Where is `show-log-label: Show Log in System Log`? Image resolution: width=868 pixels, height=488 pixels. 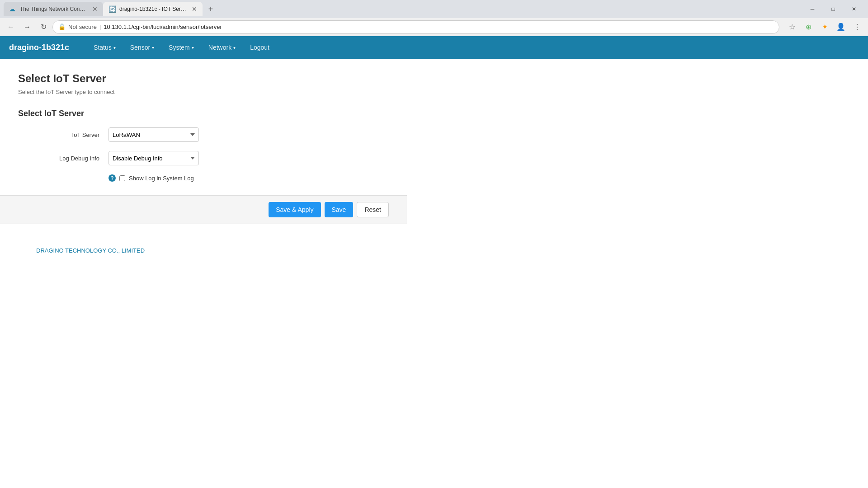 show-log-label: Show Log in System Log is located at coordinates (161, 178).